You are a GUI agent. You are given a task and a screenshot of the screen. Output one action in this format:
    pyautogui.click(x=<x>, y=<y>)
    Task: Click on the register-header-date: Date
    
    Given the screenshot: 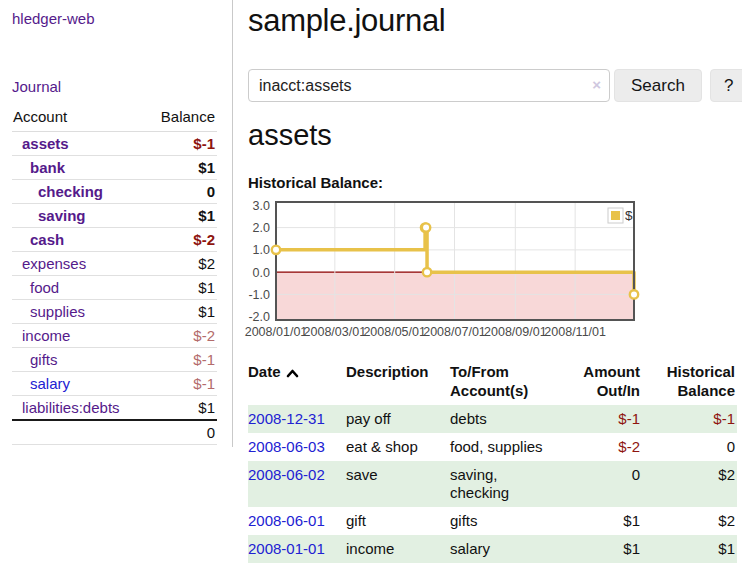 What is the action you would take?
    pyautogui.click(x=297, y=384)
    